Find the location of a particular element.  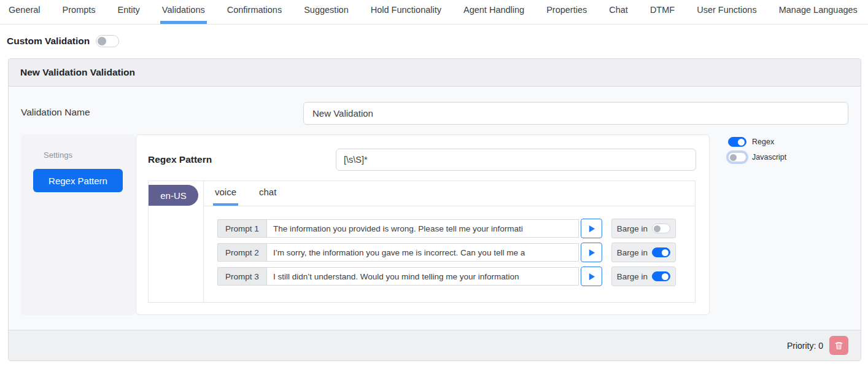

delete-validation-button is located at coordinates (839, 345).